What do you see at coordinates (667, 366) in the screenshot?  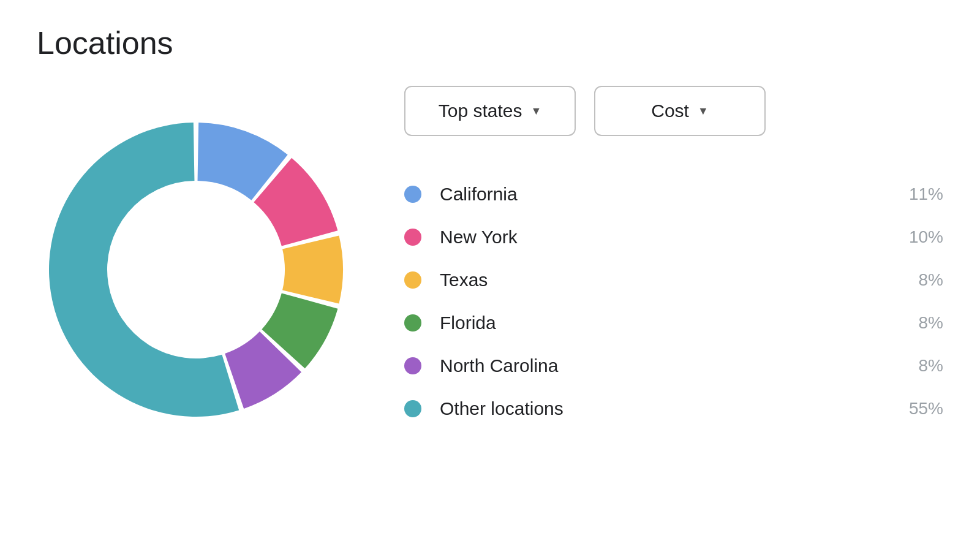 I see `legend-label: North Carolina` at bounding box center [667, 366].